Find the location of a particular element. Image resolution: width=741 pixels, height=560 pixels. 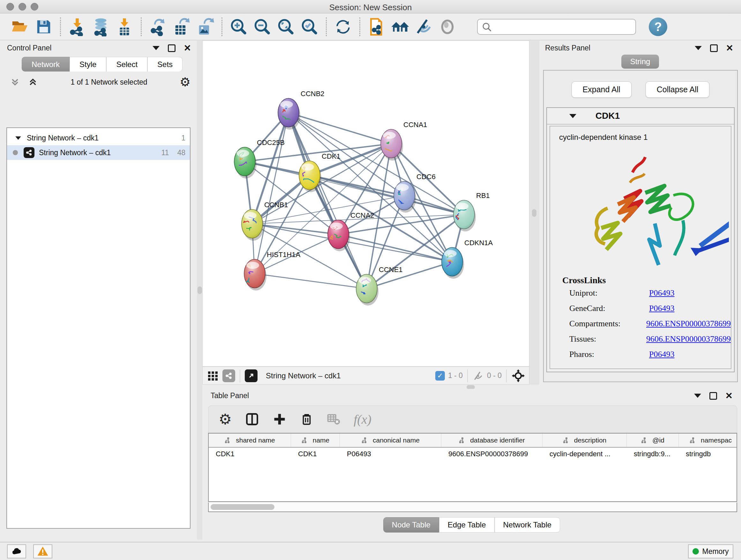

control-panel-close-button: ✕ is located at coordinates (188, 48).